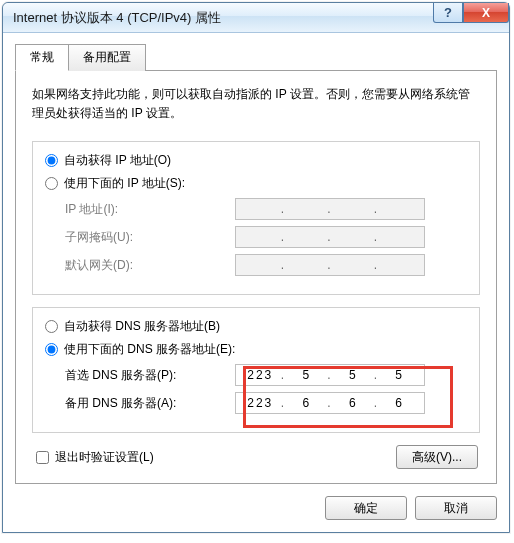 The image size is (514, 543). I want to click on preferred-dns-label: 首选 DNS 服务器(P):, so click(150, 376).